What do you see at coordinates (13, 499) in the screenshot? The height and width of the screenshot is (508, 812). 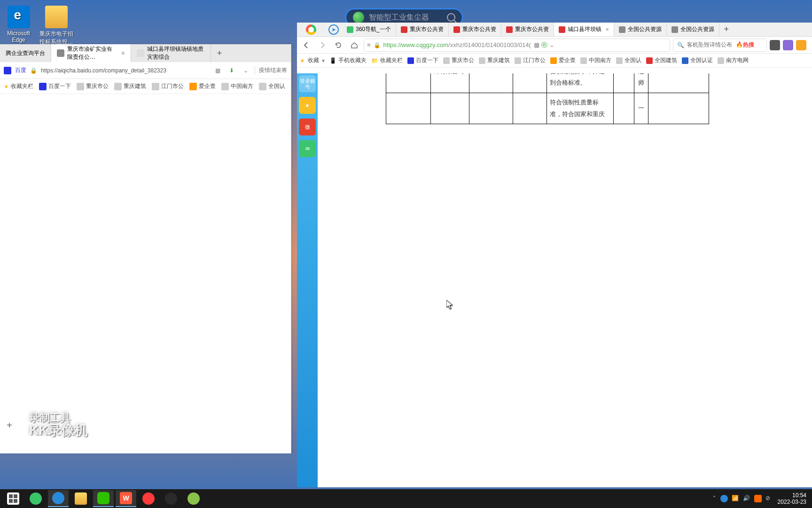 I see `start-button` at bounding box center [13, 499].